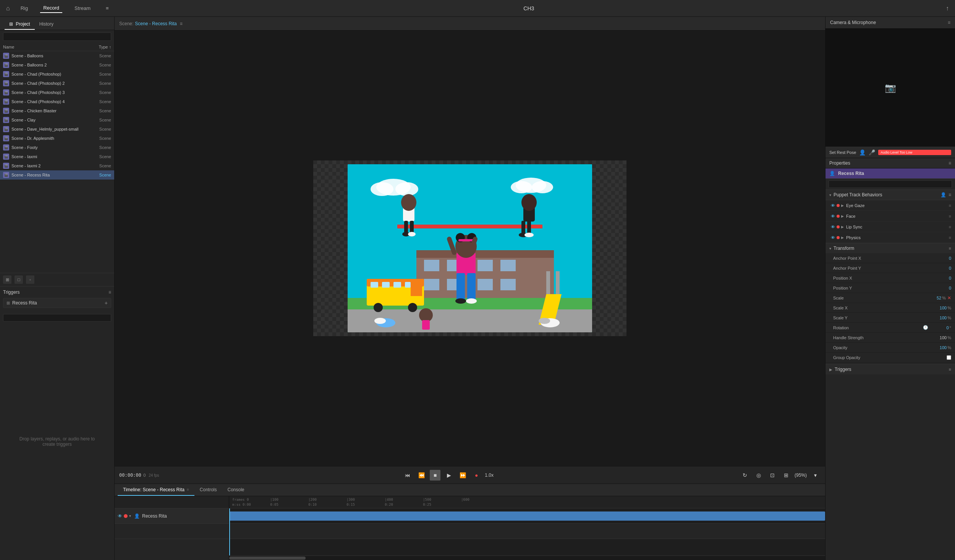 This screenshot has width=955, height=560. Describe the element at coordinates (57, 166) in the screenshot. I see `list-item: 🎬 Scene - Iaxmi 2 Scene` at that location.